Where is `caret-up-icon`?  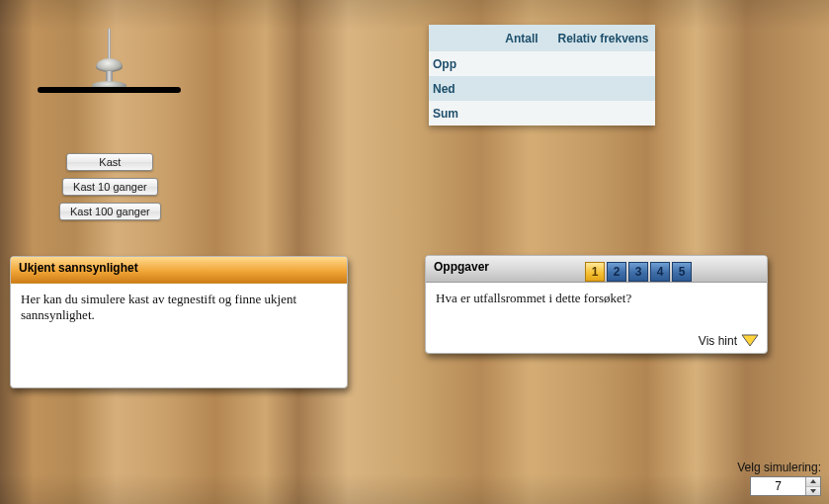 caret-up-icon is located at coordinates (813, 481).